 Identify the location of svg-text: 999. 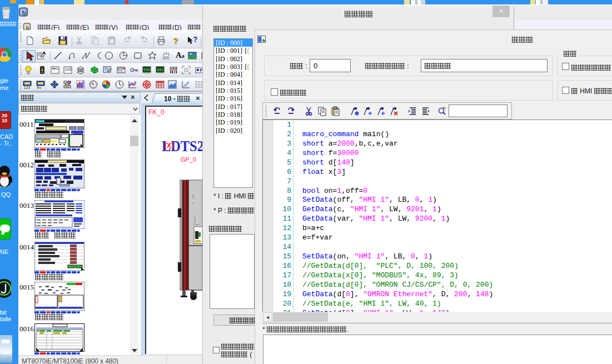
(147, 70).